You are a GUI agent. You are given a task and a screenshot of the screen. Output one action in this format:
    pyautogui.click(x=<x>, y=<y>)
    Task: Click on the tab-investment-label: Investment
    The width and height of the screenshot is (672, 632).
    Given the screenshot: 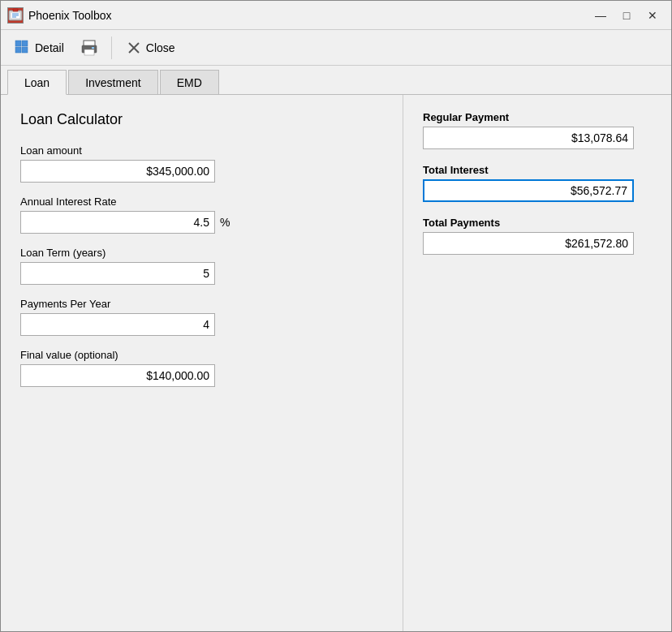 What is the action you would take?
    pyautogui.click(x=113, y=83)
    